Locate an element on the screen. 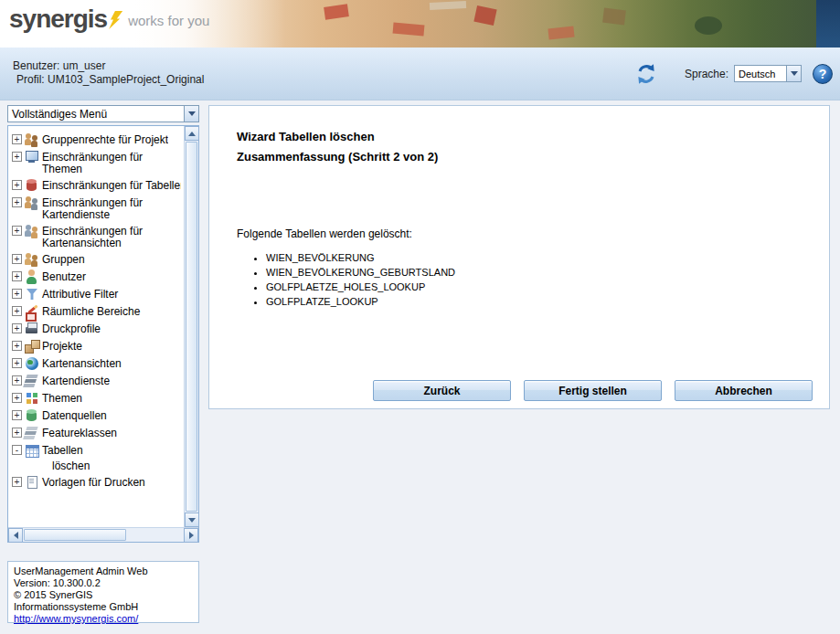  help-icon: ? is located at coordinates (823, 74).